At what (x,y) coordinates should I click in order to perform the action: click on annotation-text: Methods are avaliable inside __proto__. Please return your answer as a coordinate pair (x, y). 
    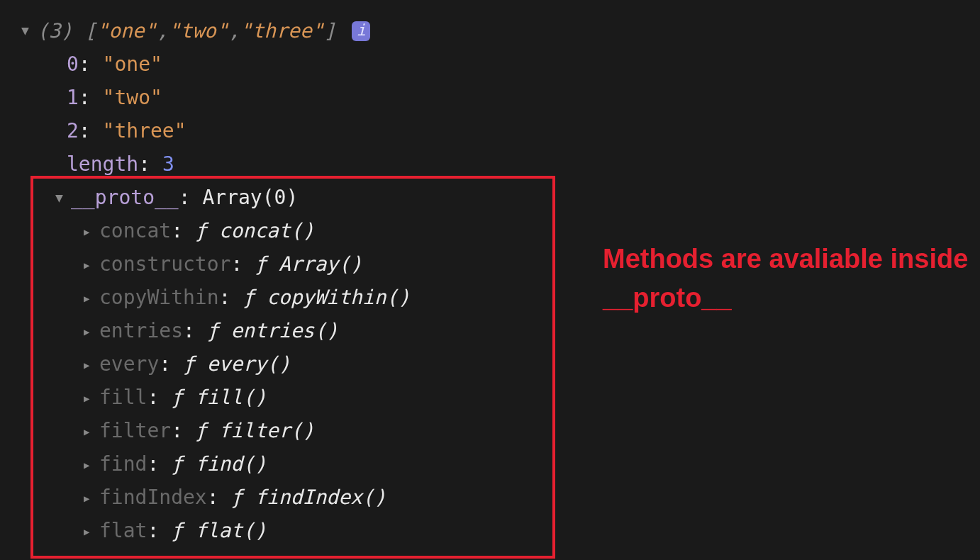
    Looking at the image, I should click on (791, 279).